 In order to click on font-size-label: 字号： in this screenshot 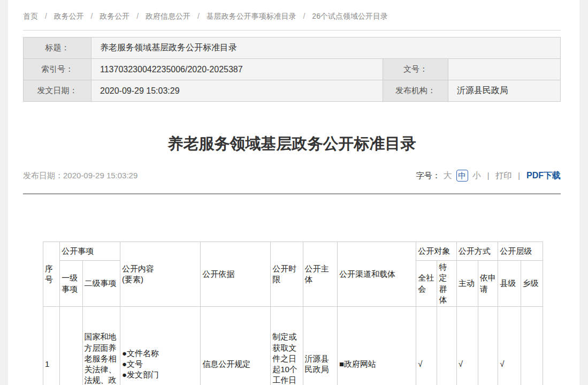, I will do `click(428, 176)`.